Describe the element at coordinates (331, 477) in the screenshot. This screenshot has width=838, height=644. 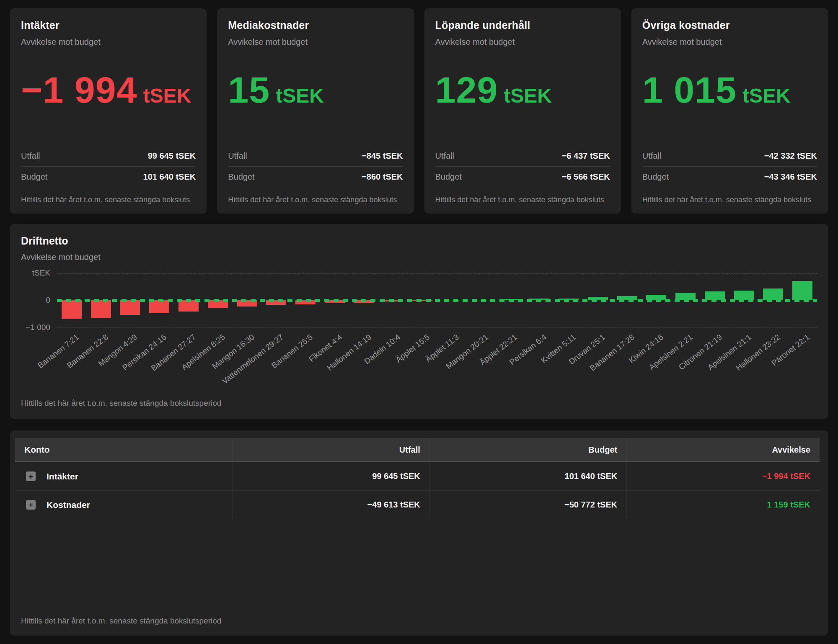
I see `utfall-cell: 99 645 tSEK` at that location.